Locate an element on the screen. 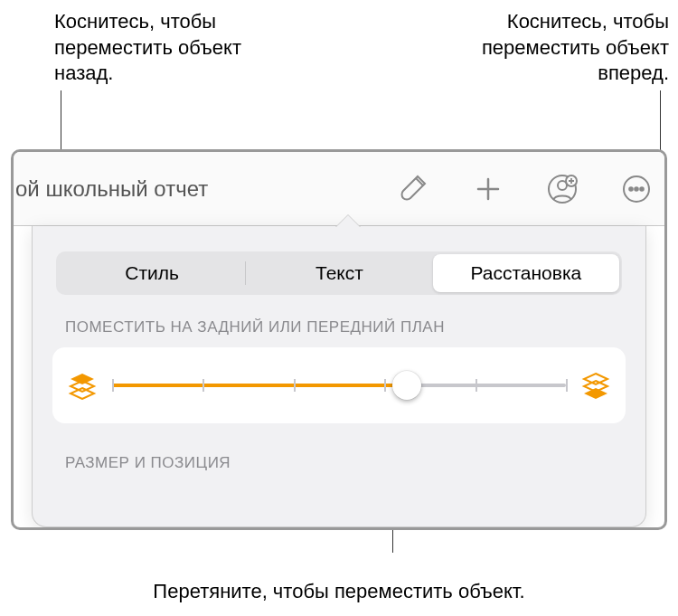 The height and width of the screenshot is (616, 678). document-title: ой школьный отчет is located at coordinates (188, 189).